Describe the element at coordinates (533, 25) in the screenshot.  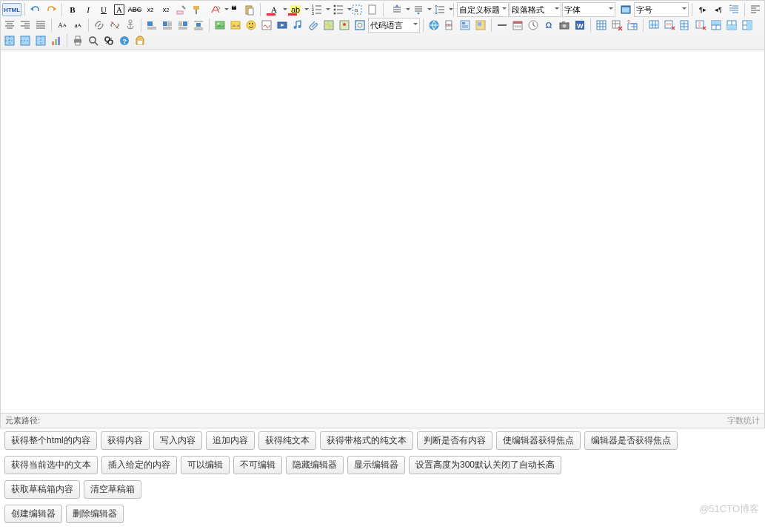
I see `time-icon` at that location.